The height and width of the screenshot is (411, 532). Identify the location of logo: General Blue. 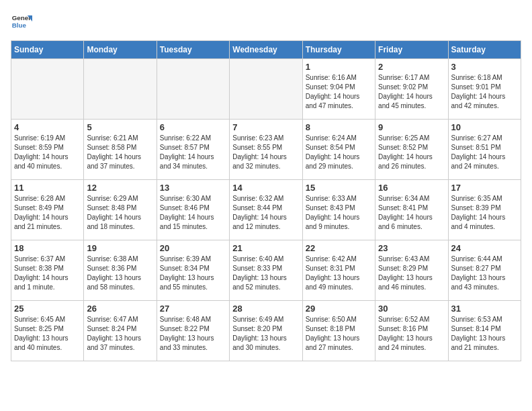
(23, 21).